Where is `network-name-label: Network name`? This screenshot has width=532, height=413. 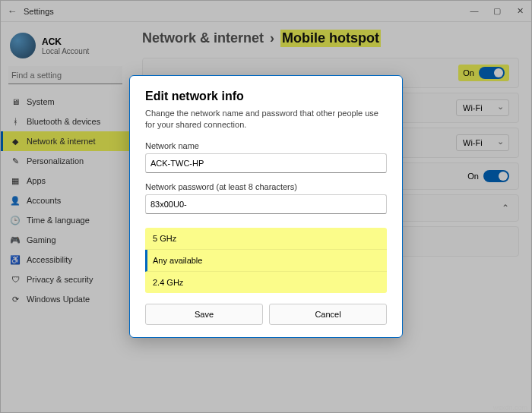
network-name-label: Network name is located at coordinates (266, 146).